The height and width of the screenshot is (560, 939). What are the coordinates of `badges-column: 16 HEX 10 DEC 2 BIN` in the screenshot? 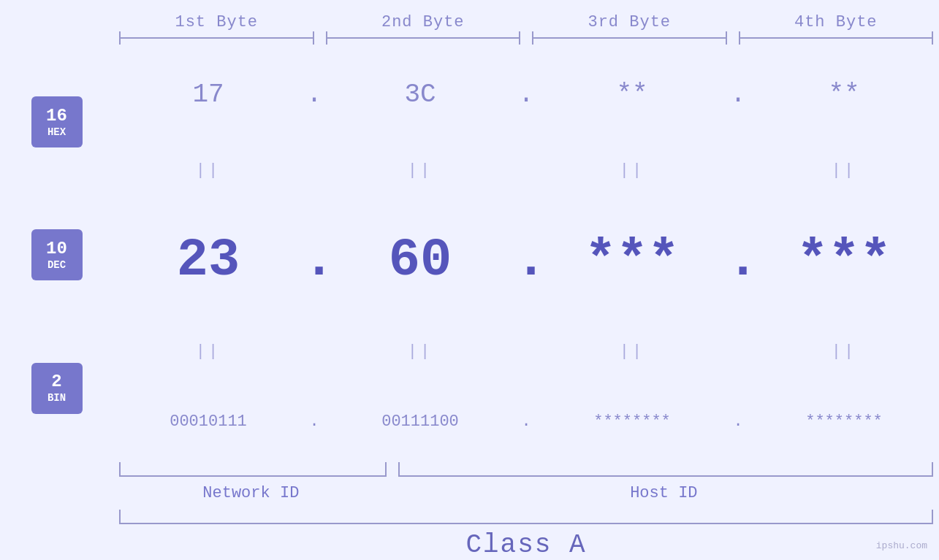 It's located at (57, 256).